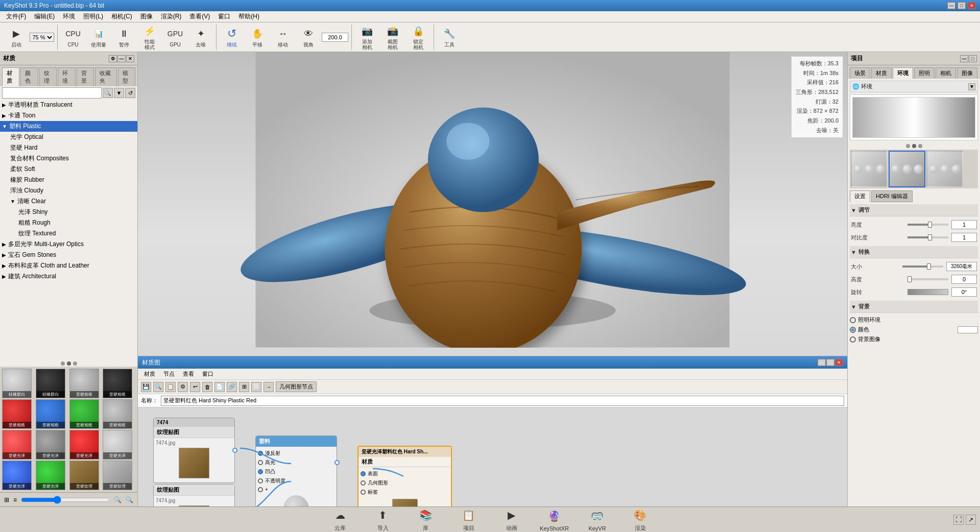  What do you see at coordinates (68, 127) in the screenshot?
I see `tree-item-plastic: ▼ 塑料 Plastic` at bounding box center [68, 127].